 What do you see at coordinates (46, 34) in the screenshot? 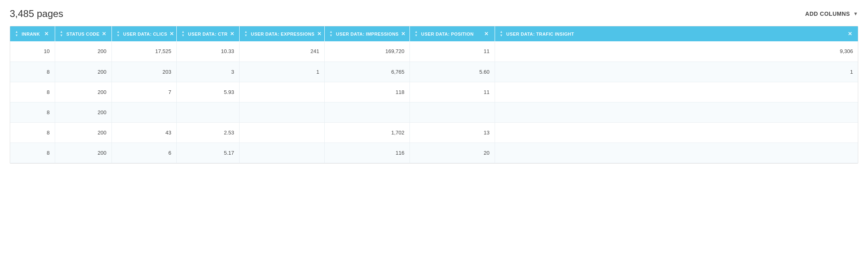
I see `close-inrank-icon: ✕` at bounding box center [46, 34].